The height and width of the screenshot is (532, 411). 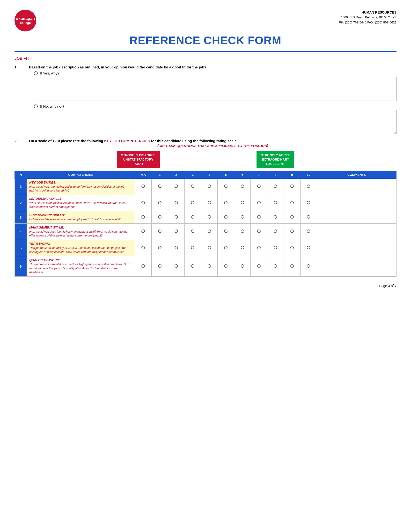 I want to click on radio-8-cell, so click(x=275, y=248).